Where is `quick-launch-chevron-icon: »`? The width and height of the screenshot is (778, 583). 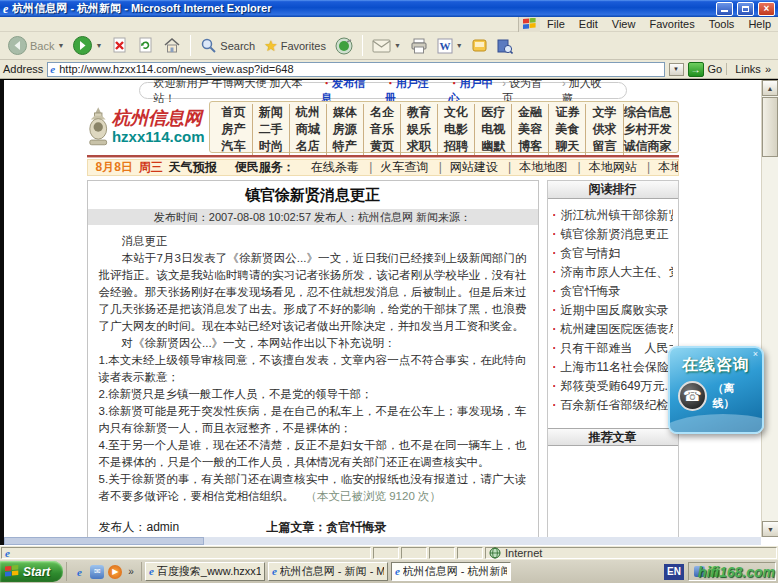 quick-launch-chevron-icon: » is located at coordinates (131, 572).